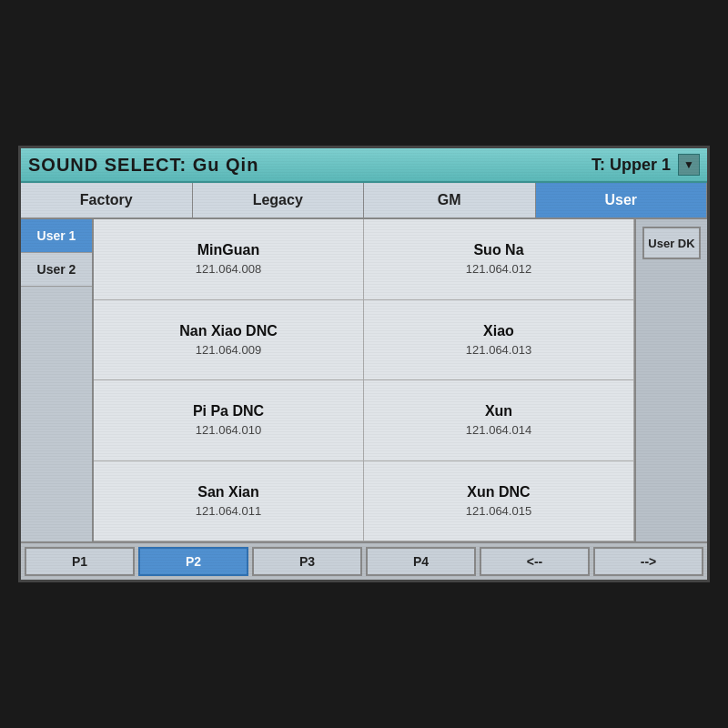  Describe the element at coordinates (499, 340) in the screenshot. I see `sound-cell-3: Xiao 121.064.013` at that location.